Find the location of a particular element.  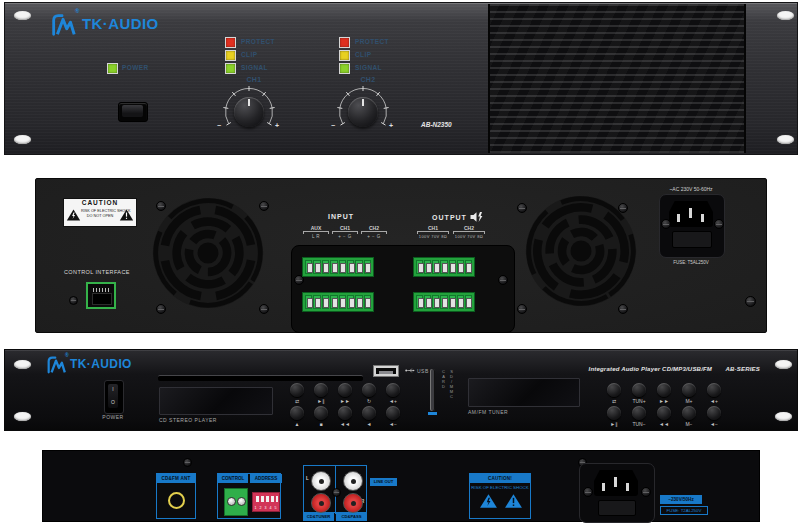

speaker-bolt-icon is located at coordinates (477, 217).